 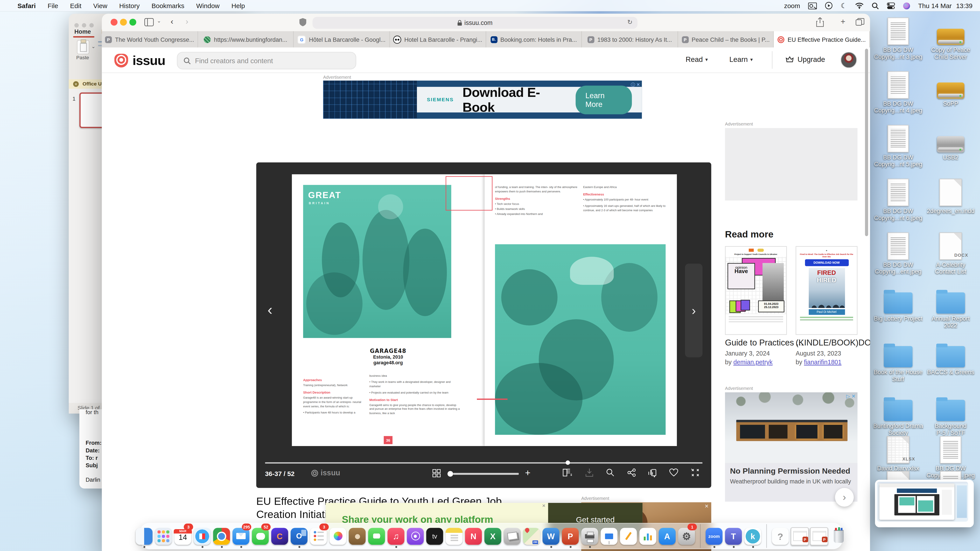 What do you see at coordinates (437, 473) in the screenshot?
I see `grid-view-icon` at bounding box center [437, 473].